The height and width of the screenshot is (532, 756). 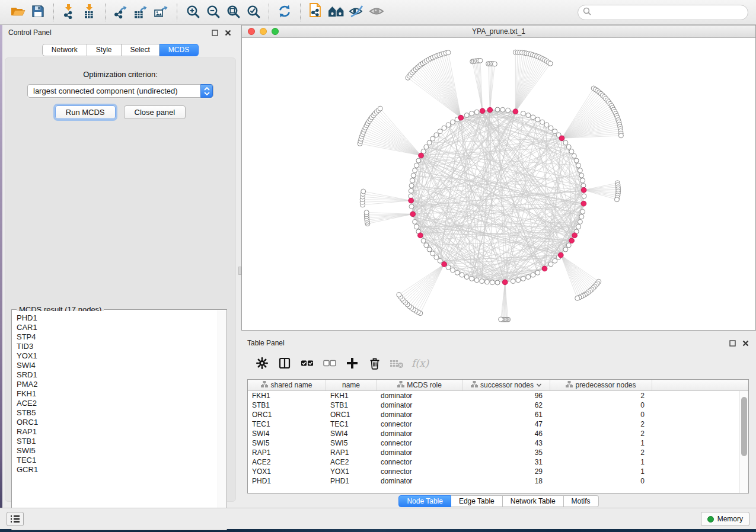 What do you see at coordinates (117, 337) in the screenshot?
I see `result-list-item: STP4` at bounding box center [117, 337].